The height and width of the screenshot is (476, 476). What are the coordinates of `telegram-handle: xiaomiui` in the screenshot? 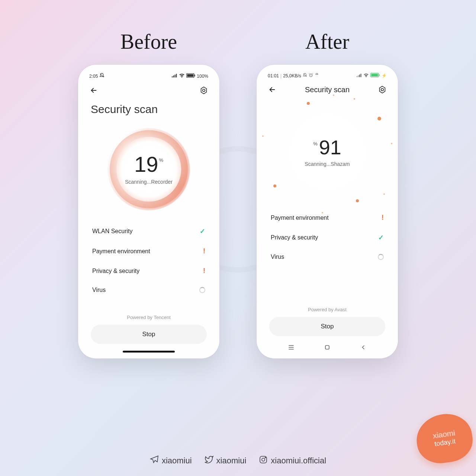 It's located at (177, 461).